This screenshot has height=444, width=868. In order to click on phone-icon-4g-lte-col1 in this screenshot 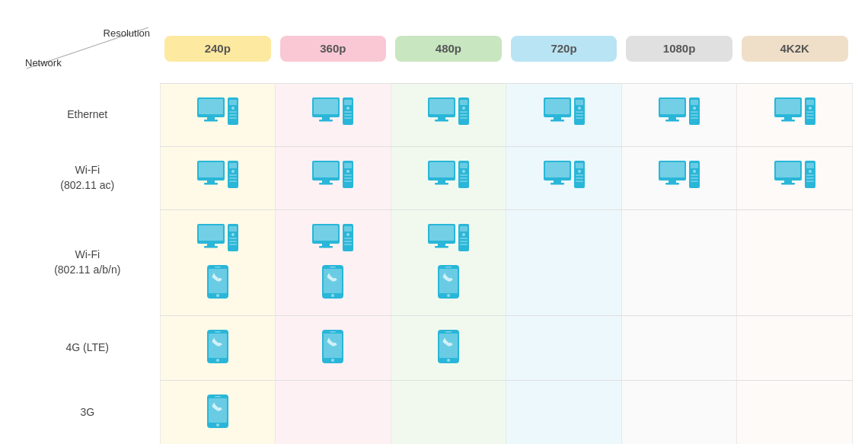, I will do `click(333, 348)`.